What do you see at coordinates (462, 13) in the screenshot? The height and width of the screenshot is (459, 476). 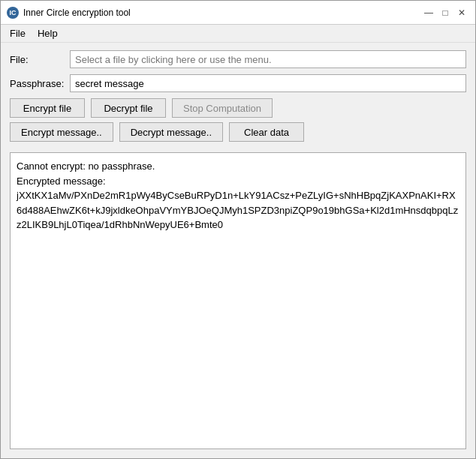 I see `close-button: ✕` at bounding box center [462, 13].